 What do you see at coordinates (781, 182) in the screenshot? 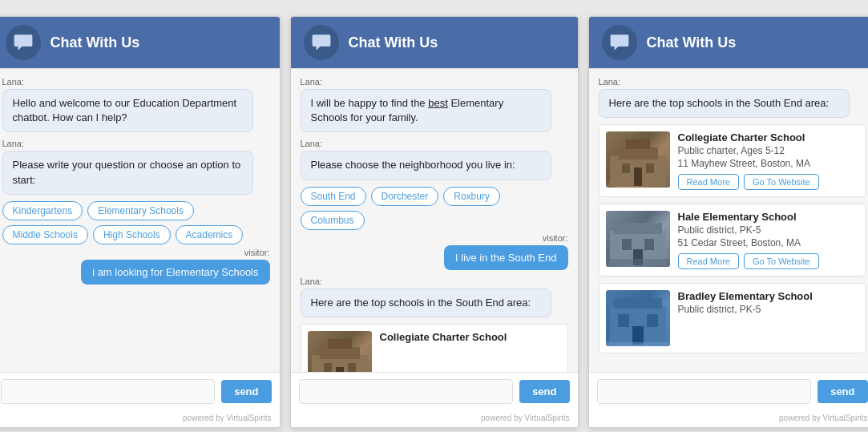
I see `go-to-website-button-3-1: Go To Website` at bounding box center [781, 182].